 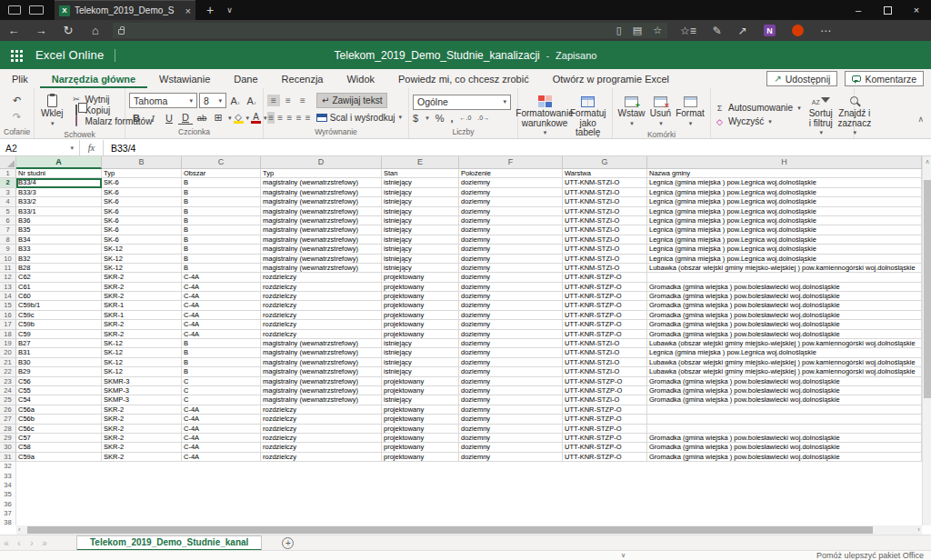 What do you see at coordinates (785, 315) in the screenshot?
I see `cell-H16: Gromadka (gmina wiejska ) pow.bolesławie…` at bounding box center [785, 315].